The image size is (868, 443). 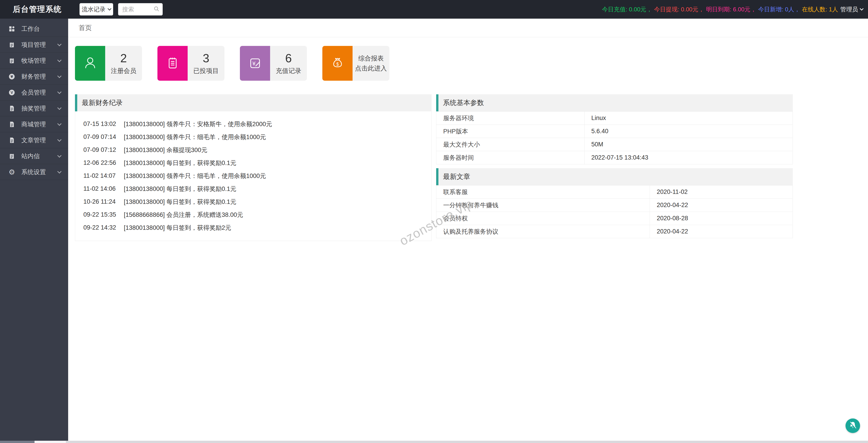 What do you see at coordinates (615, 129) in the screenshot?
I see `system-params-panel: 系统基本参数 服务器环境Linux PHP版本5.6.40 最大文件大小50M …` at bounding box center [615, 129].